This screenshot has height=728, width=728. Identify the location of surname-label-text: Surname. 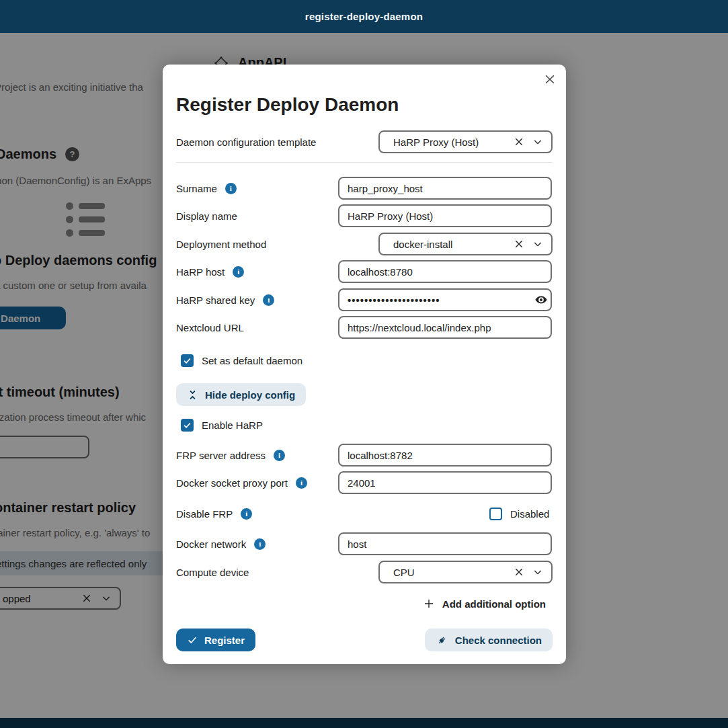
(196, 188).